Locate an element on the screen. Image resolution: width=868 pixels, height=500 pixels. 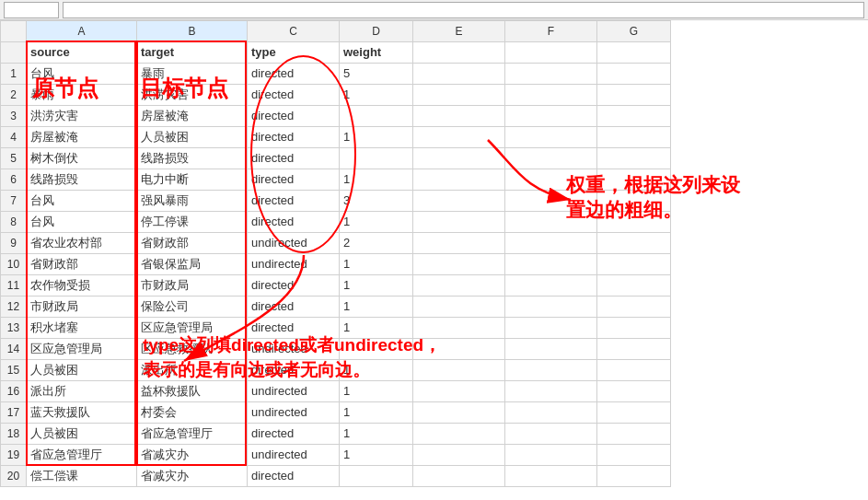
cell-b-14: 区应急救援队 is located at coordinates (192, 350).